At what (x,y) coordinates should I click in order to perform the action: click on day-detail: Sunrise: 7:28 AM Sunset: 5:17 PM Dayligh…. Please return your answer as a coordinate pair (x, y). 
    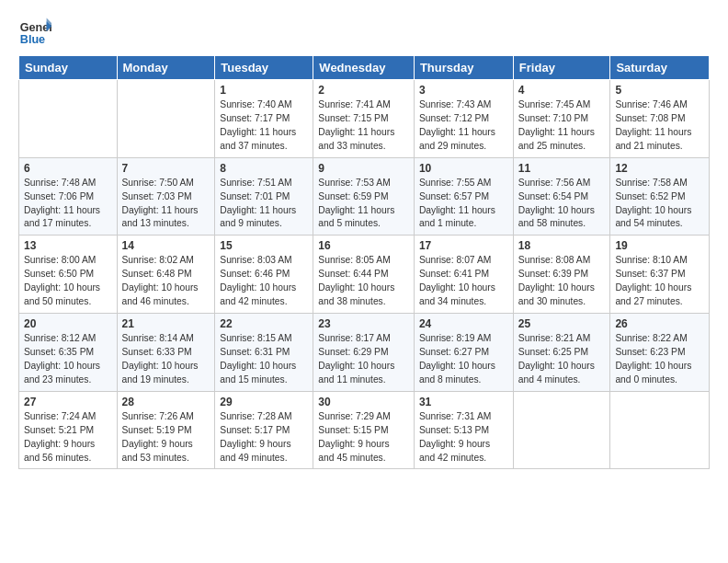
    Looking at the image, I should click on (264, 438).